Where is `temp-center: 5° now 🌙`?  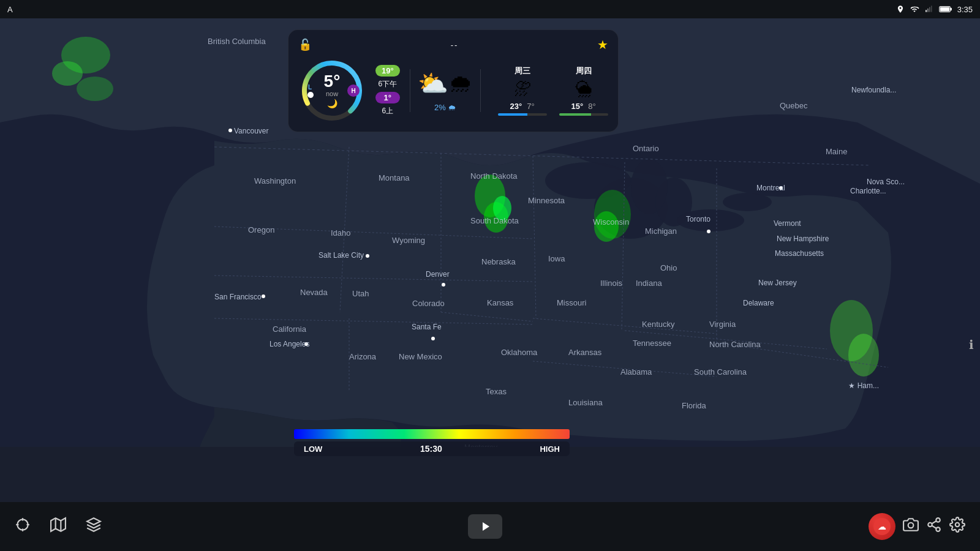 temp-center: 5° now 🌙 is located at coordinates (332, 91).